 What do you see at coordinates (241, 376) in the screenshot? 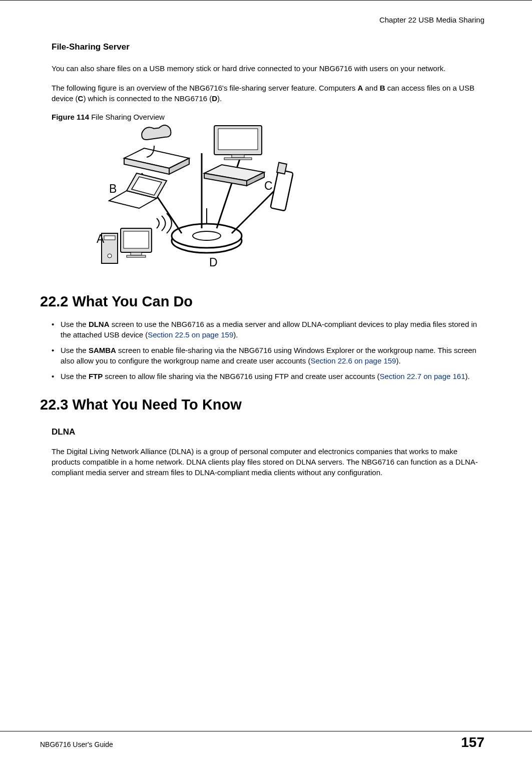
I see `text: screen to allow file sharing via the NBG…` at bounding box center [241, 376].